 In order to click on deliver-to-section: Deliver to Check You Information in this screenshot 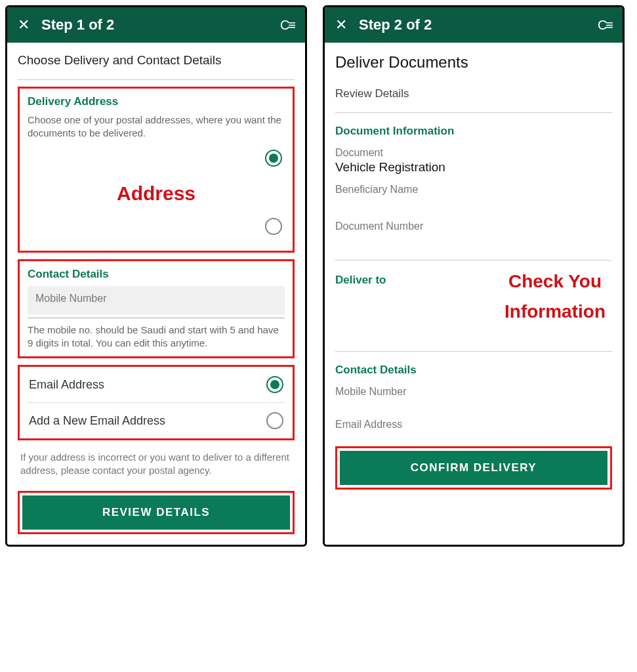, I will do `click(474, 306)`.